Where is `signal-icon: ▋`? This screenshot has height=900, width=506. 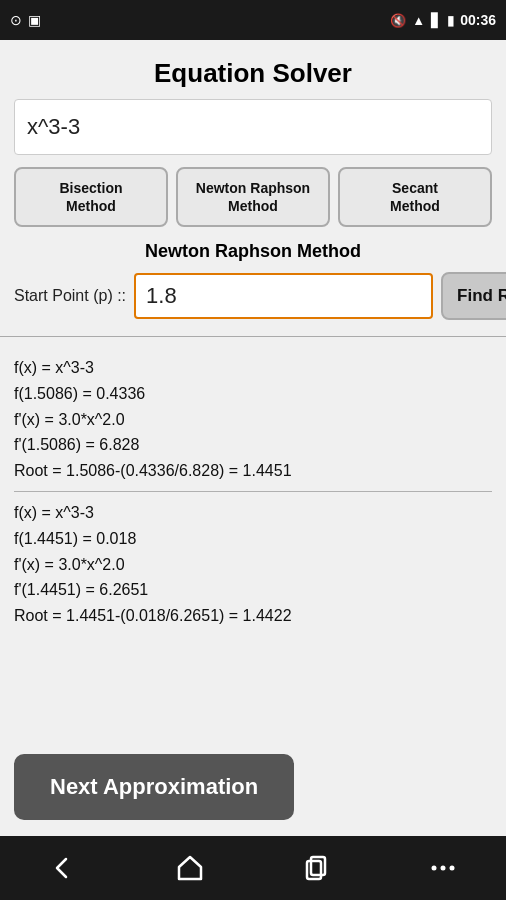
signal-icon: ▋ is located at coordinates (436, 20).